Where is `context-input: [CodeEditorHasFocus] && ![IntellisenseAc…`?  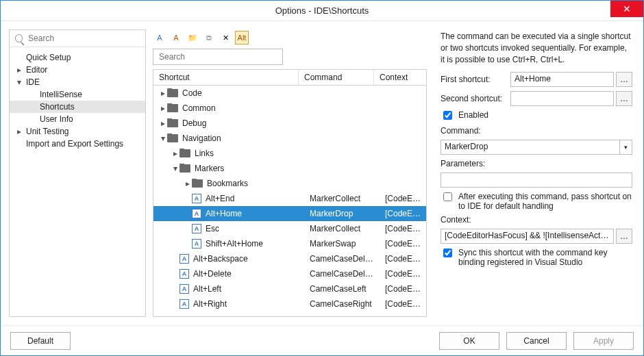
context-input: [CodeEditorHasFocus] && ![IntellisenseAc… is located at coordinates (528, 236).